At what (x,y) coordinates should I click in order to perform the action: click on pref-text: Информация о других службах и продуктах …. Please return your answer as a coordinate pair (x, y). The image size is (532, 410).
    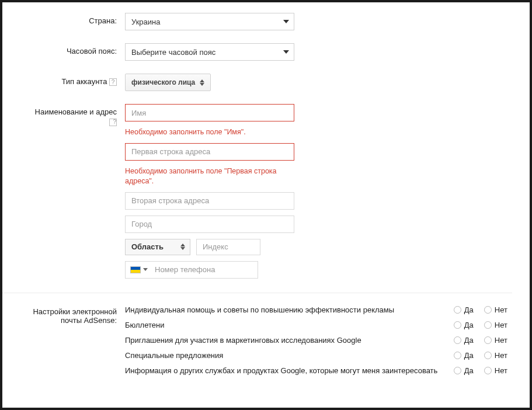
    Looking at the image, I should click on (290, 370).